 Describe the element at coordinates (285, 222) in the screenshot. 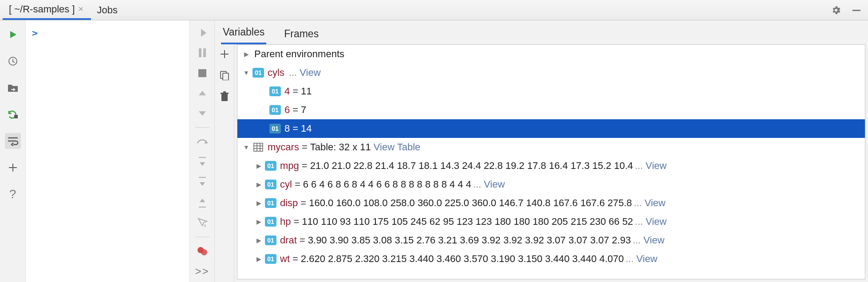

I see `var-name: hp` at that location.